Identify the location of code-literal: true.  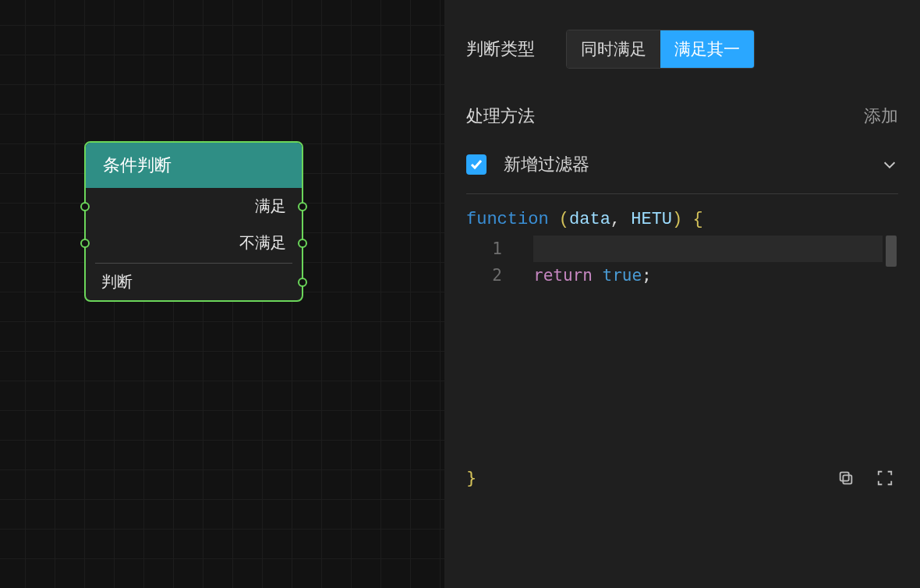
(622, 275).